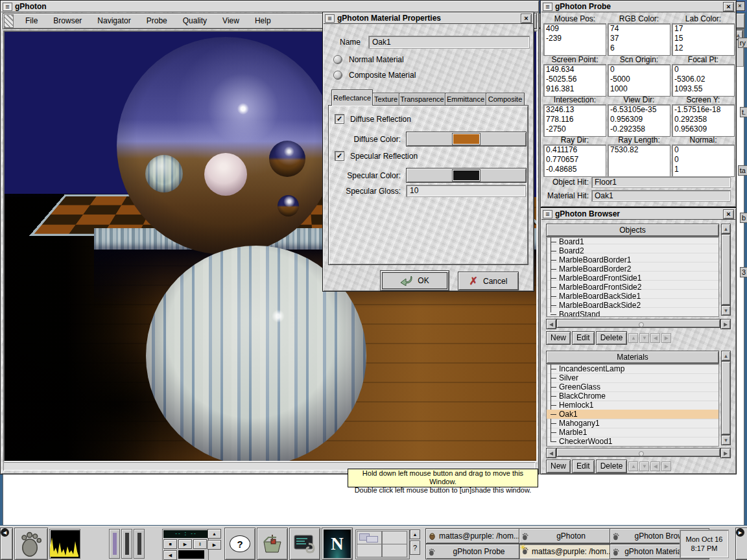  What do you see at coordinates (415, 534) in the screenshot?
I see `pager-up-icon: ▲` at bounding box center [415, 534].